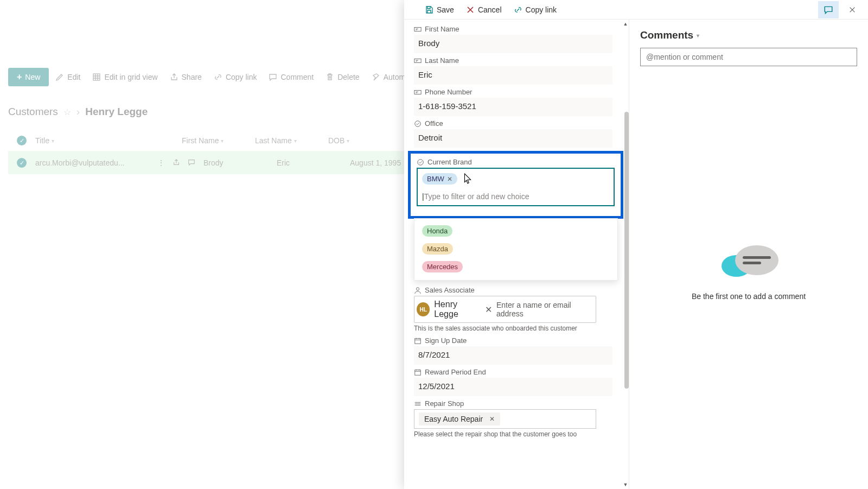 The width and height of the screenshot is (868, 489). Describe the element at coordinates (125, 77) in the screenshot. I see `edit-grid-button: Edit in grid view` at that location.